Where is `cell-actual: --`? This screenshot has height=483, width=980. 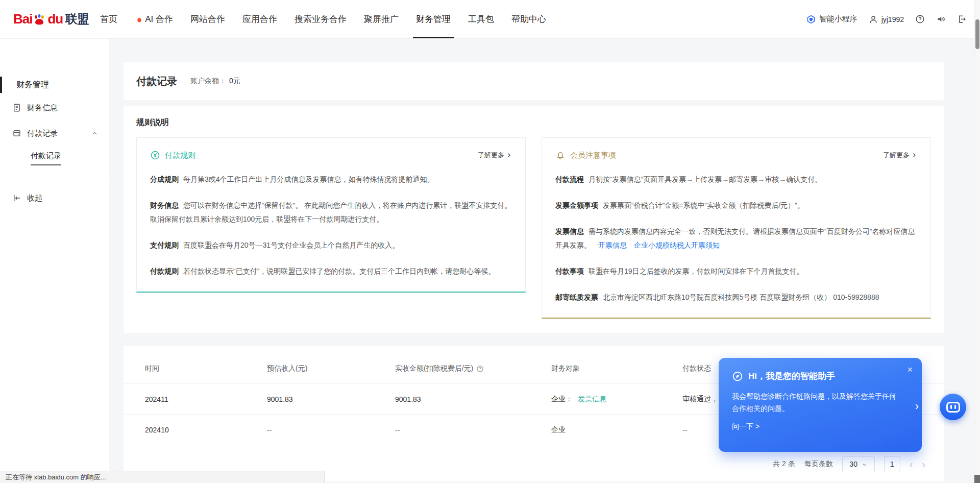
cell-actual: -- is located at coordinates (473, 430).